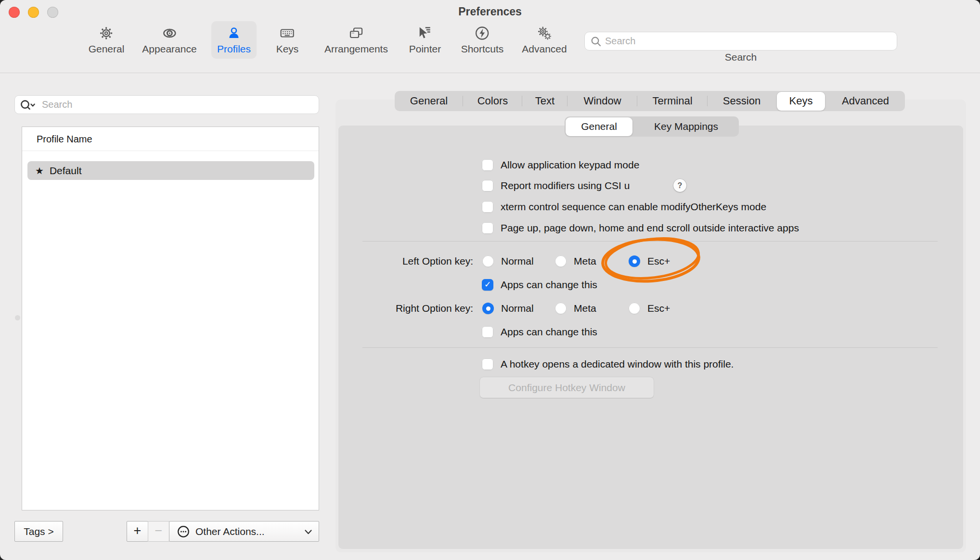 The height and width of the screenshot is (560, 980). Describe the element at coordinates (567, 388) in the screenshot. I see `configure-hotkey-window-label: Configure Hotkey Window` at that location.